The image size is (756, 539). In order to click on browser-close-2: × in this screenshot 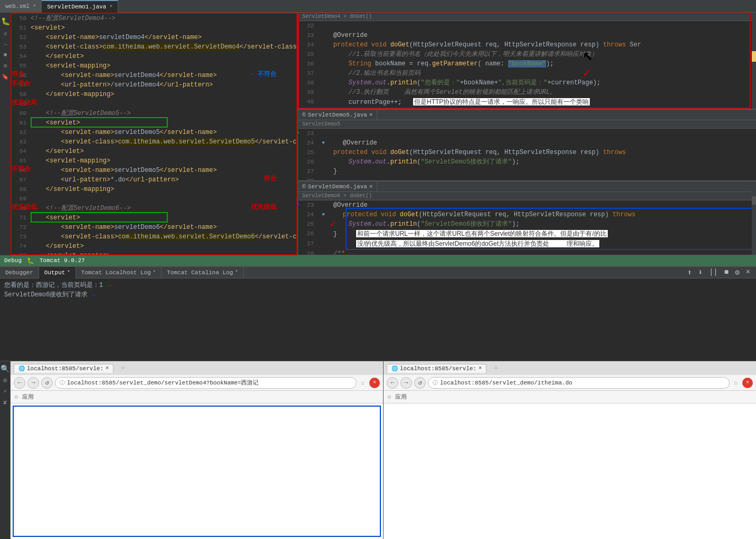, I will do `click(748, 383)`.